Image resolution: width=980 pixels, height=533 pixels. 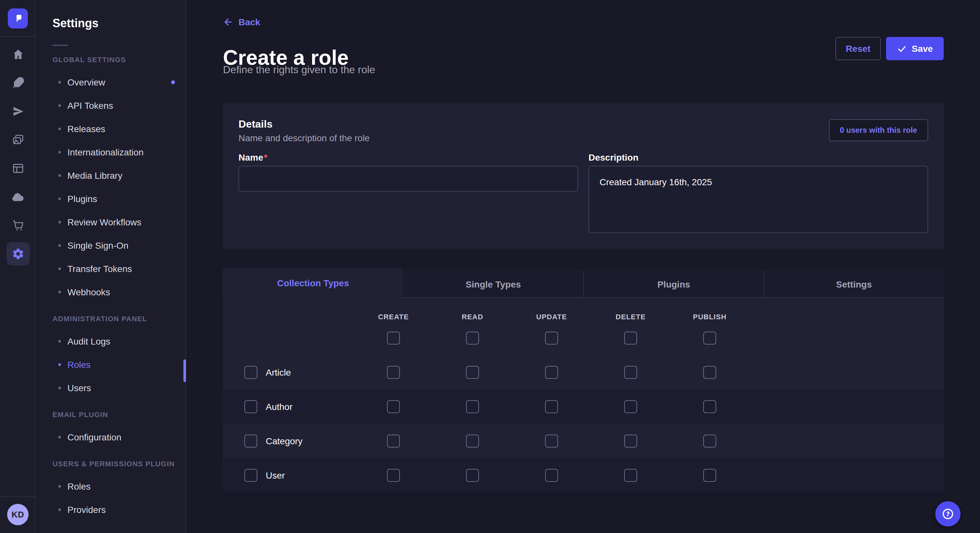 I want to click on author-publish-checkbox, so click(x=710, y=406).